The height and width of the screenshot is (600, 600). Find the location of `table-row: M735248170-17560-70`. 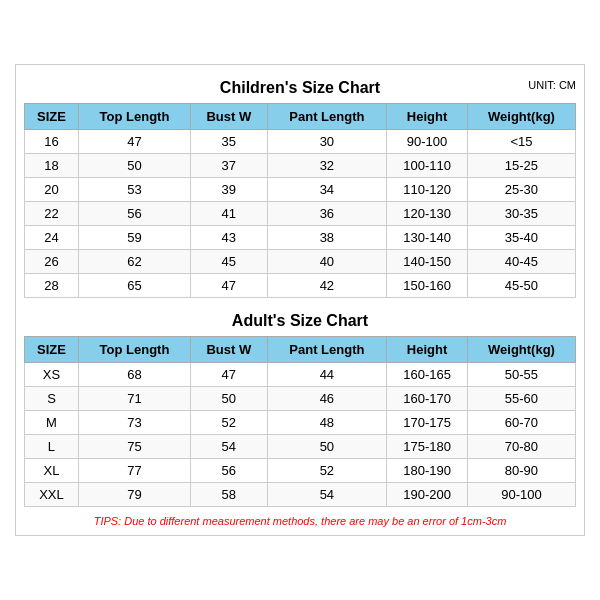

table-row: M735248170-17560-70 is located at coordinates (300, 423).